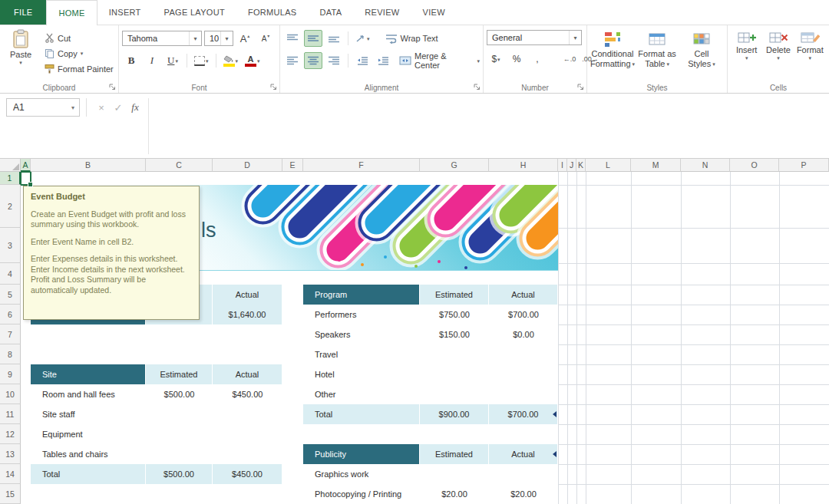 The width and height of the screenshot is (829, 504). Describe the element at coordinates (11, 454) in the screenshot. I see `row-header-13: 13` at that location.